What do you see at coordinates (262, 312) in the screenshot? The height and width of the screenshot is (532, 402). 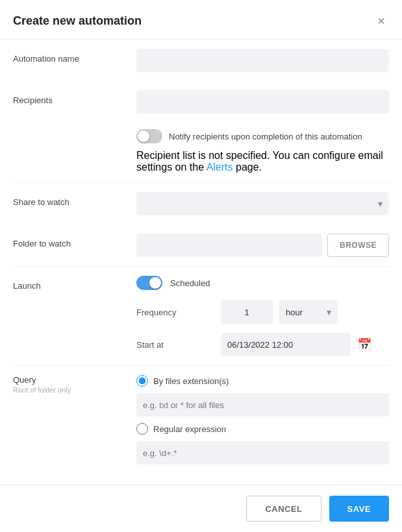 I see `frequency-row: Frequency hour day week month ▾` at bounding box center [262, 312].